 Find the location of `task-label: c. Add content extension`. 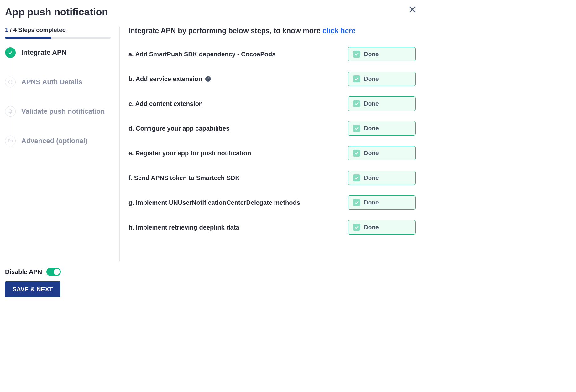

task-label: c. Add content extension is located at coordinates (165, 104).